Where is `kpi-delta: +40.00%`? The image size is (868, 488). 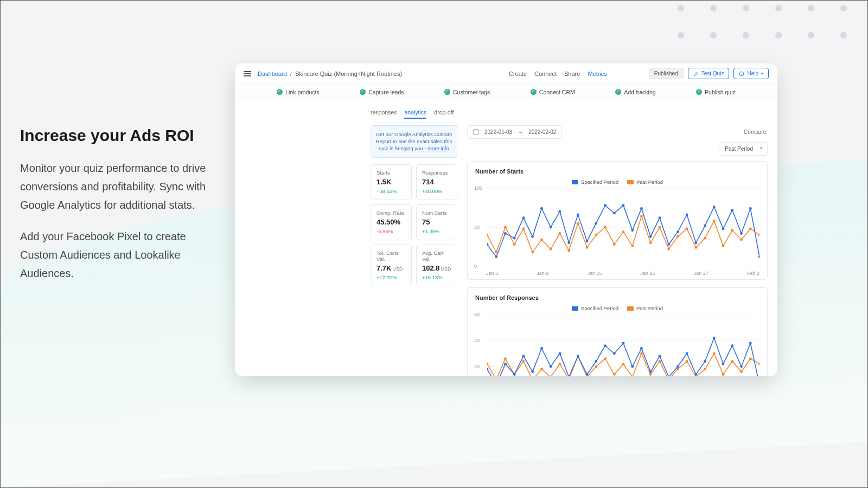 kpi-delta: +40.00% is located at coordinates (437, 191).